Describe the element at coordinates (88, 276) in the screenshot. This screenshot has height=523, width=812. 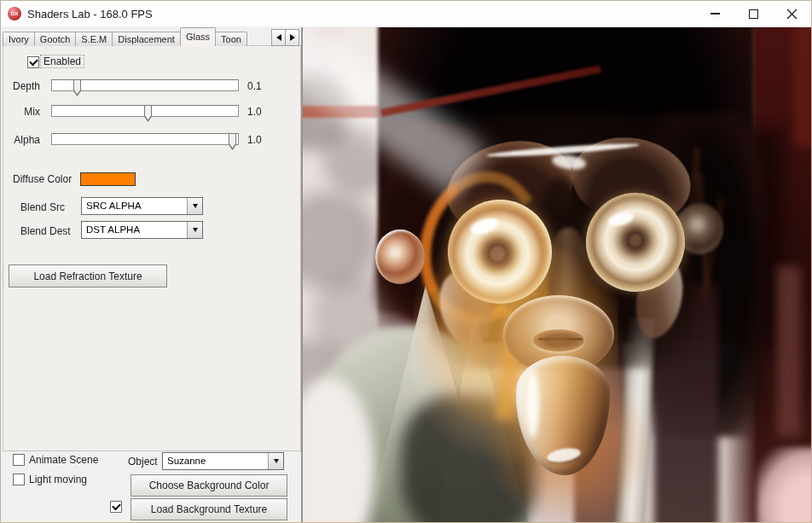
I see `load-refraction-texture-button: Load Refraction Texture` at that location.